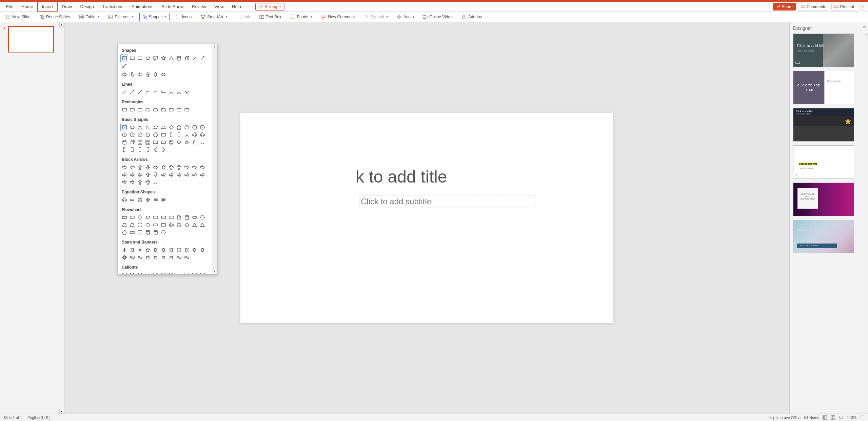 The image size is (868, 421). What do you see at coordinates (214, 159) in the screenshot?
I see `shapes-scrollbar: ▴ ▾` at bounding box center [214, 159].